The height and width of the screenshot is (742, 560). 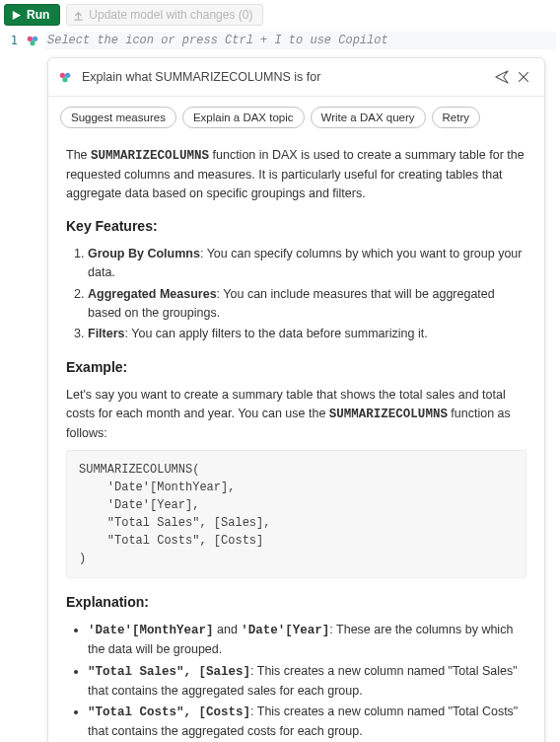 What do you see at coordinates (308, 681) in the screenshot?
I see `list-item: "Total Sales", [Sales]: This creates a n…` at bounding box center [308, 681].